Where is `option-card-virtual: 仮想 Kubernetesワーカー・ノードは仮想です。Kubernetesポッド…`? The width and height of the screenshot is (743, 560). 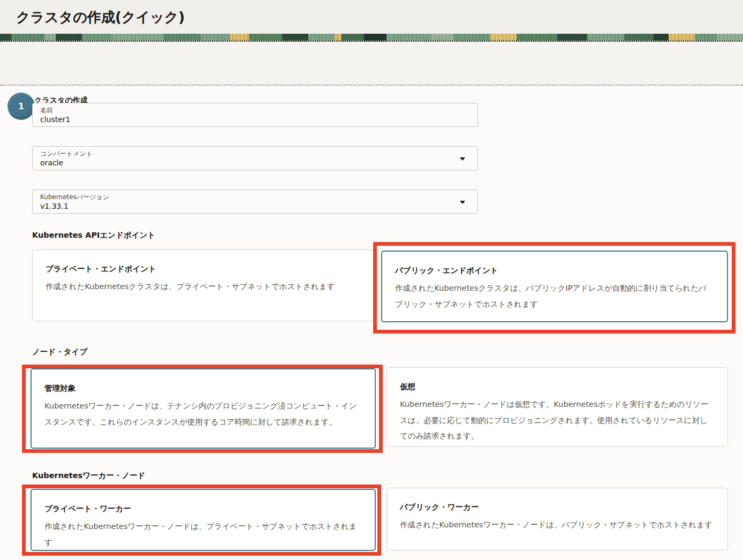 option-card-virtual: 仮想 Kubernetesワーカー・ノードは仮想です。Kubernetesポッド… is located at coordinates (557, 407).